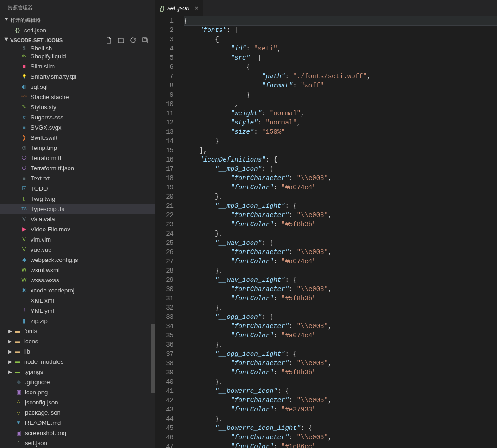  What do you see at coordinates (78, 351) in the screenshot?
I see `folder-item: ▶▬lib` at bounding box center [78, 351].